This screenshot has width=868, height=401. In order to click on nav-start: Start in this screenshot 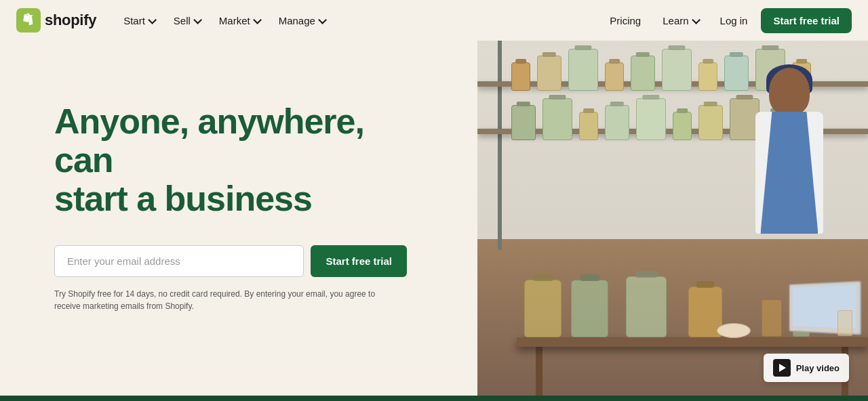, I will do `click(139, 20)`.